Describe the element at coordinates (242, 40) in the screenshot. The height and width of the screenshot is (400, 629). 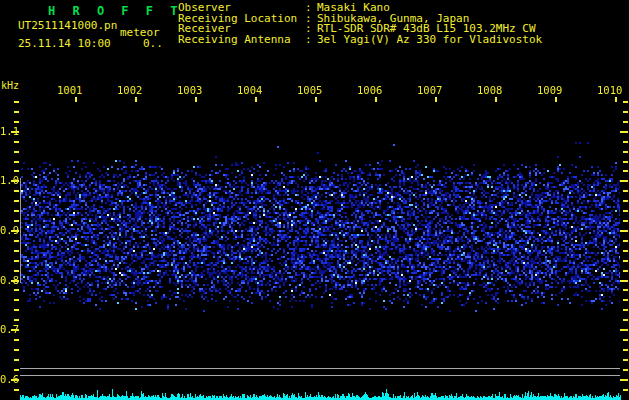
I see `metadata-label: Receiving Antenna` at that location.